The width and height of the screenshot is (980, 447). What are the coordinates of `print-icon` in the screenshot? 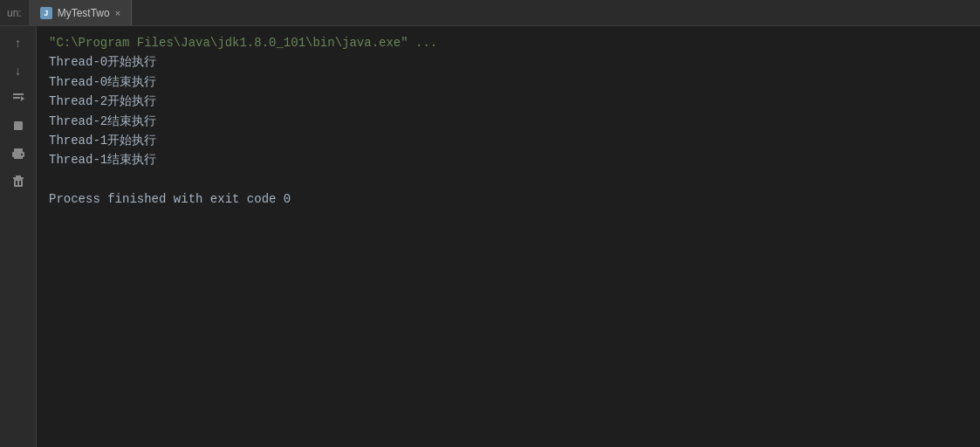 It's located at (18, 155).